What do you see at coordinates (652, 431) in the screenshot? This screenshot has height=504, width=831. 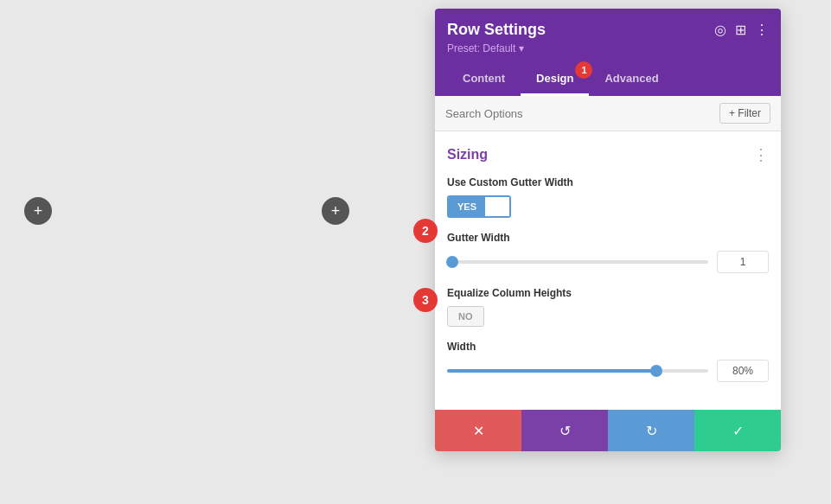 I see `redo-icon: ↻` at bounding box center [652, 431].